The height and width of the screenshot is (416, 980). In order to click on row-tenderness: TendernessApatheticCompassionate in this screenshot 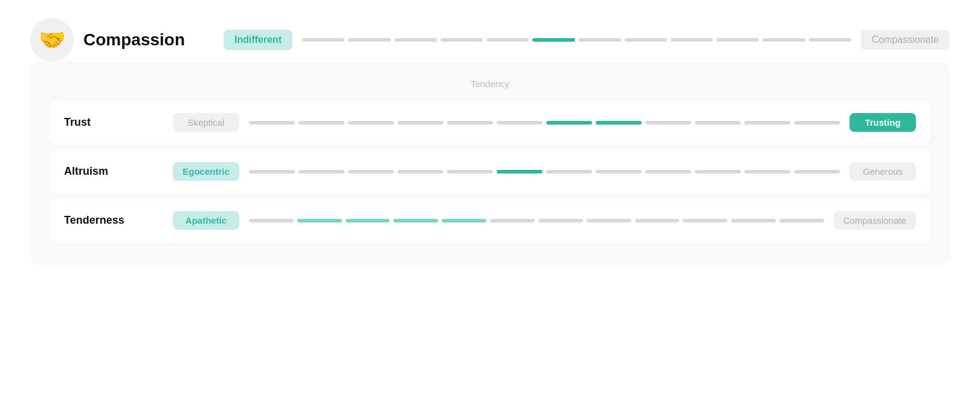, I will do `click(490, 220)`.